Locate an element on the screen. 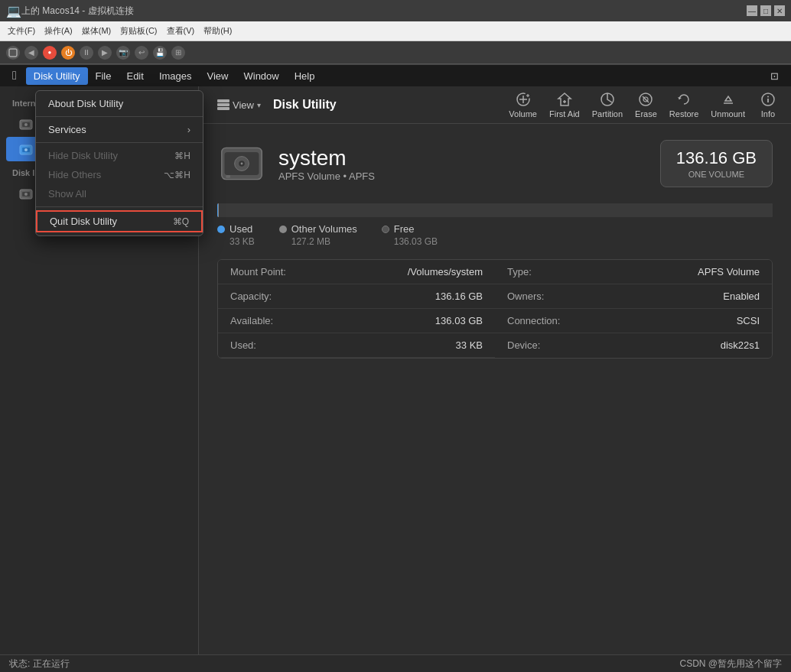 This screenshot has width=791, height=672. toolbar-pause-btn: ⏸ is located at coordinates (86, 53).